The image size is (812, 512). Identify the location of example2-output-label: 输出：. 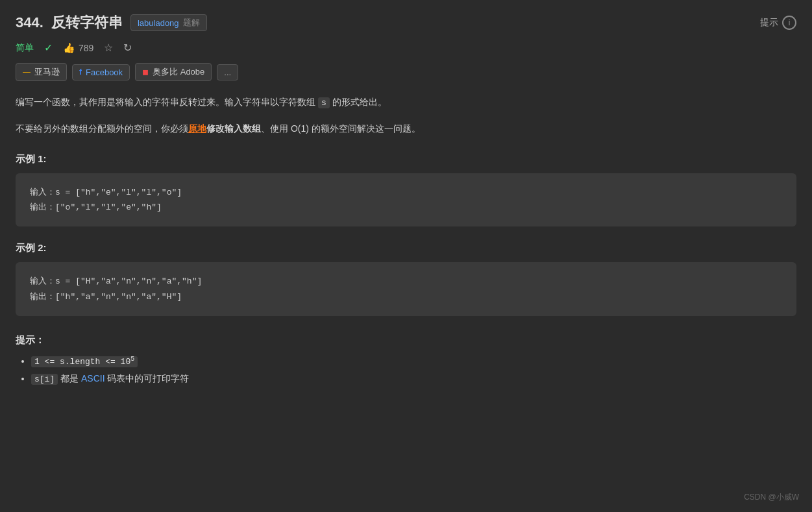
(43, 297).